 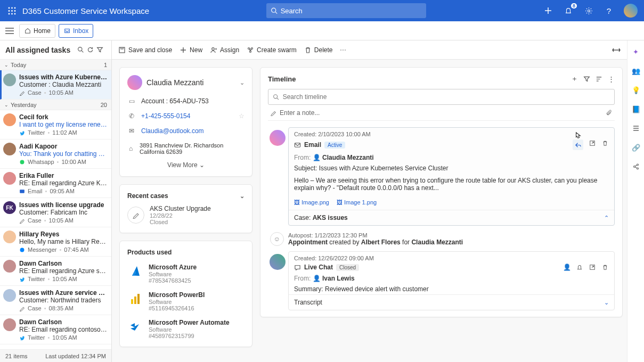 What do you see at coordinates (173, 131) in the screenshot?
I see `customer-email: Claudia@outlook.com` at bounding box center [173, 131].